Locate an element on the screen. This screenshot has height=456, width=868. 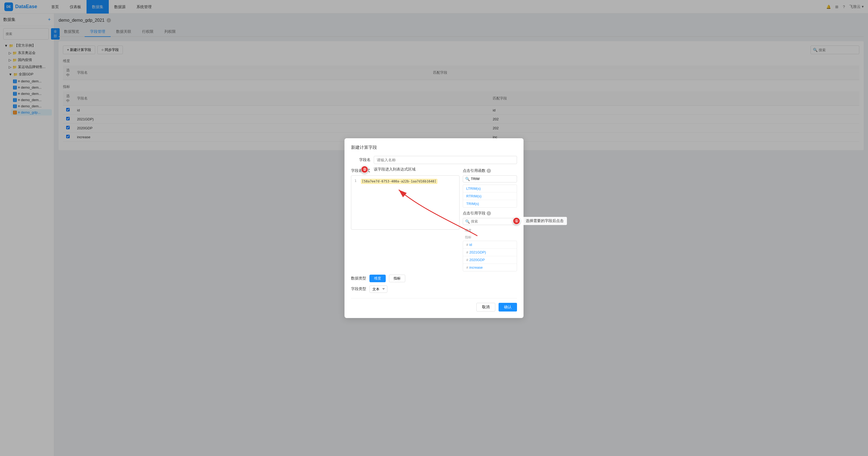
field-search-input is located at coordinates (494, 221).